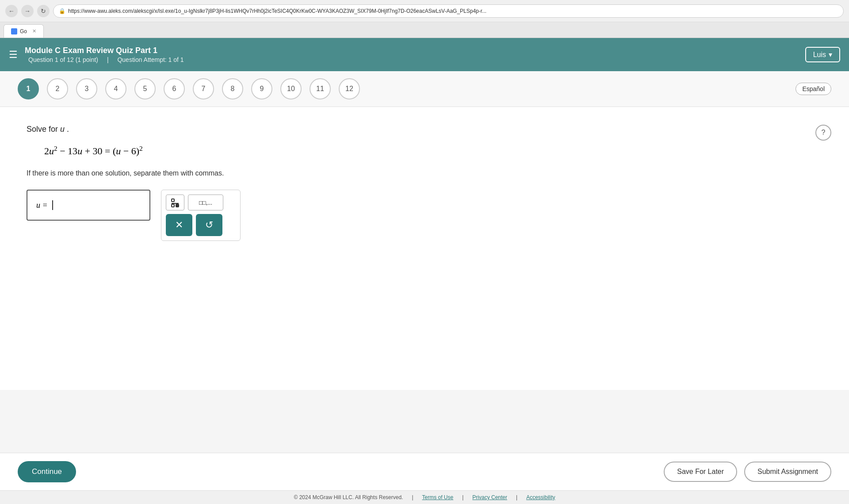 This screenshot has width=849, height=504. Describe the element at coordinates (62, 129) in the screenshot. I see `variable-u: u` at that location.